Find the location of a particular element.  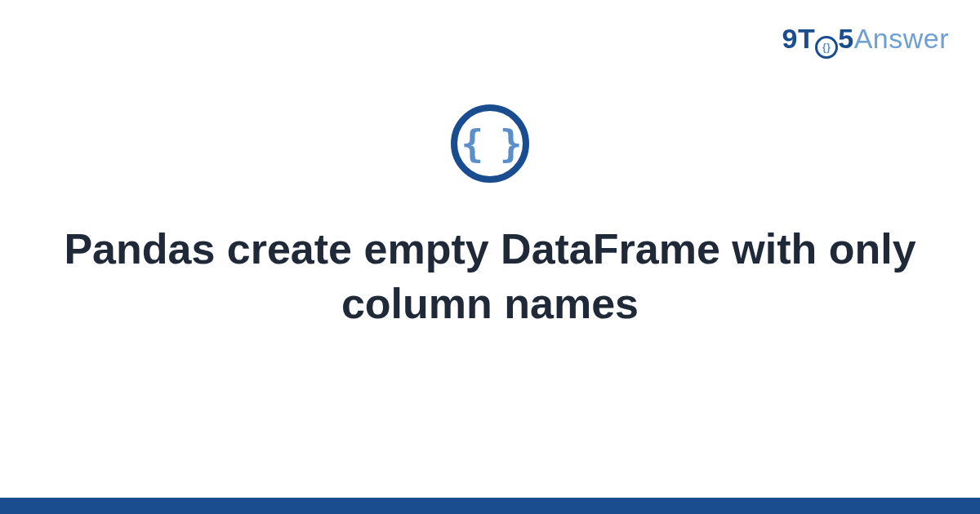

brand-suffix: Answer is located at coordinates (902, 38).